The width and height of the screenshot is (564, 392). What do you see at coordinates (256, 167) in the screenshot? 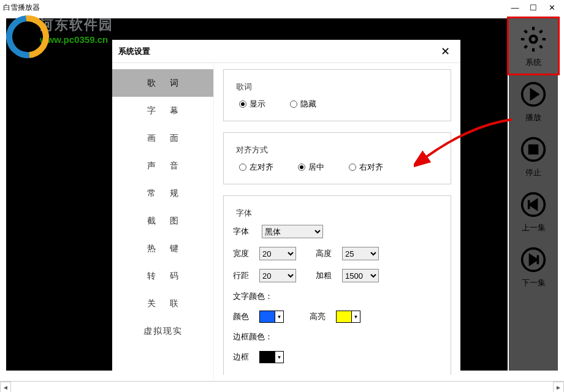
I see `radio-align-left: 左对齐` at bounding box center [256, 167].